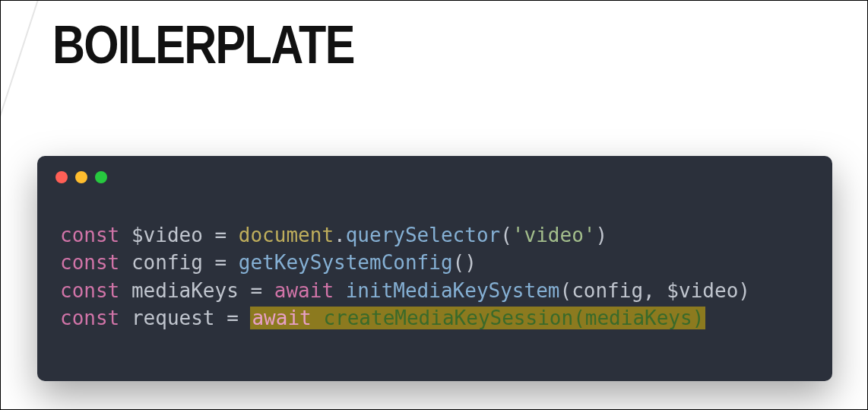 This screenshot has width=868, height=410. I want to click on window-controls, so click(435, 173).